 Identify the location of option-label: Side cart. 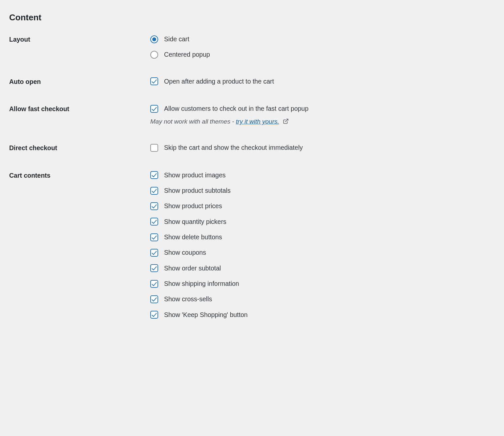
(177, 39).